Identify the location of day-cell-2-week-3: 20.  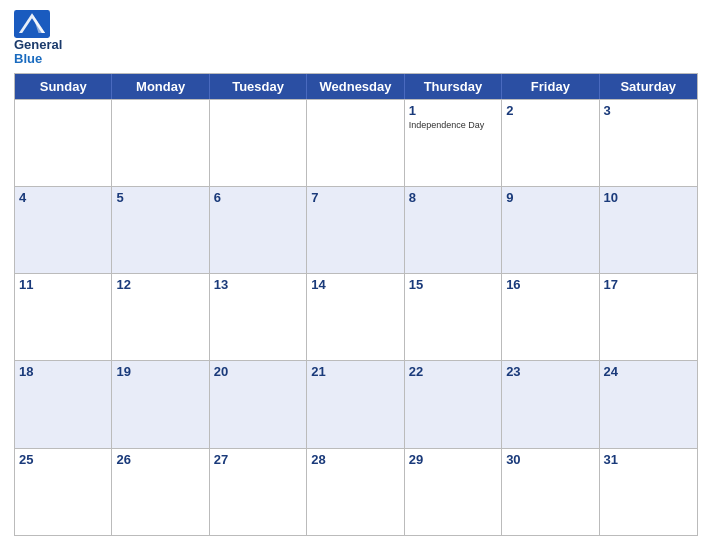
(258, 404).